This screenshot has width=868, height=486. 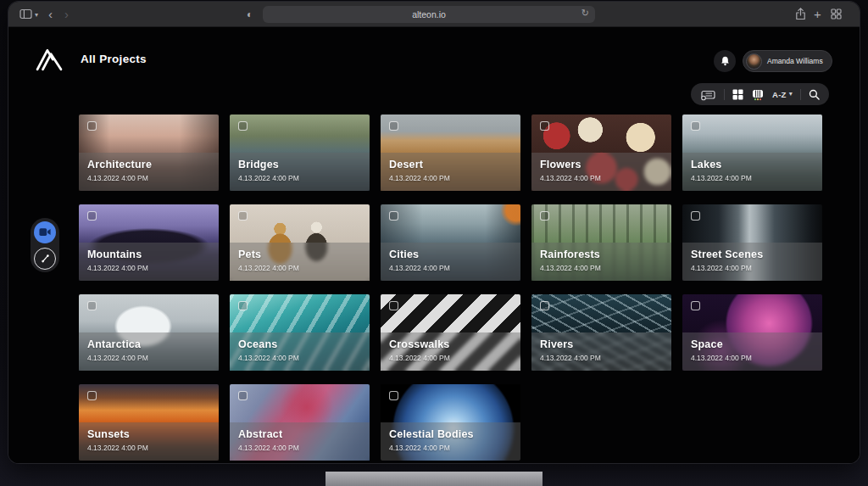 What do you see at coordinates (758, 95) in the screenshot?
I see `list-view-icon` at bounding box center [758, 95].